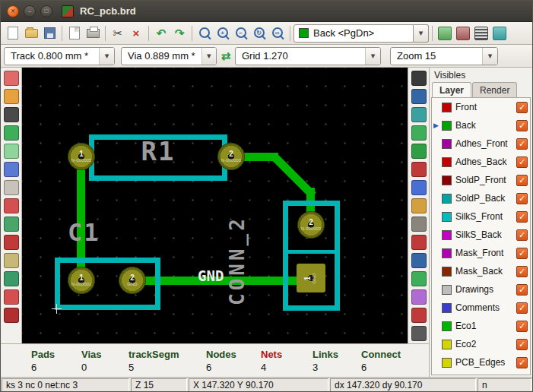 The height and width of the screenshot is (392, 533). I want to click on layer-row-pcb-edges: PCB_Edges ✓, so click(481, 362).